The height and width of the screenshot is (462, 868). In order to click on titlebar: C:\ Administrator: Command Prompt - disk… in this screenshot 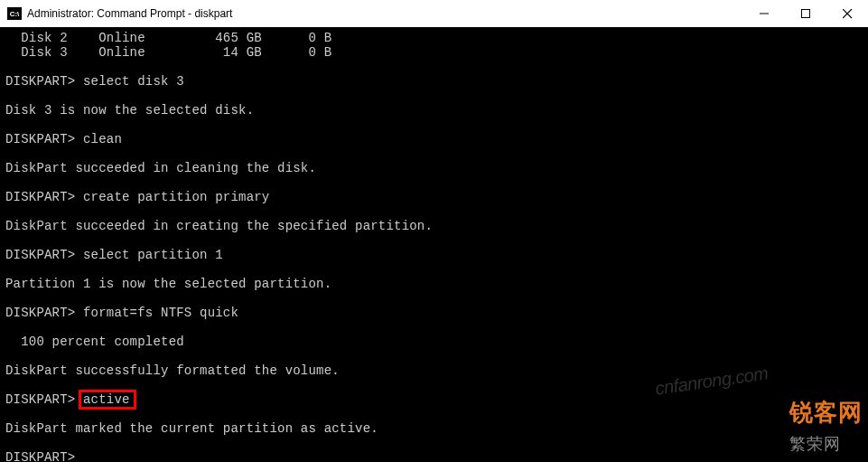, I will do `click(434, 14)`.